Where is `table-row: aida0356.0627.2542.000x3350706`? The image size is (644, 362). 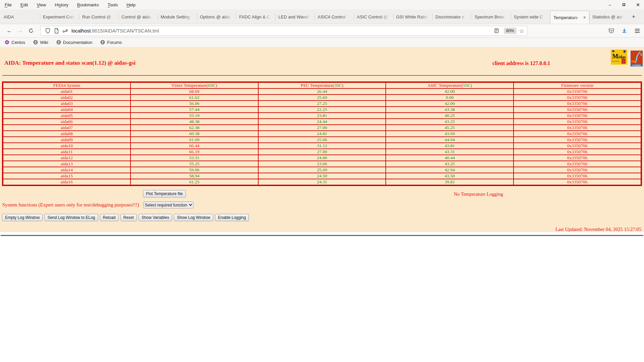 table-row: aida0356.0627.2542.000x3350706 is located at coordinates (322, 104).